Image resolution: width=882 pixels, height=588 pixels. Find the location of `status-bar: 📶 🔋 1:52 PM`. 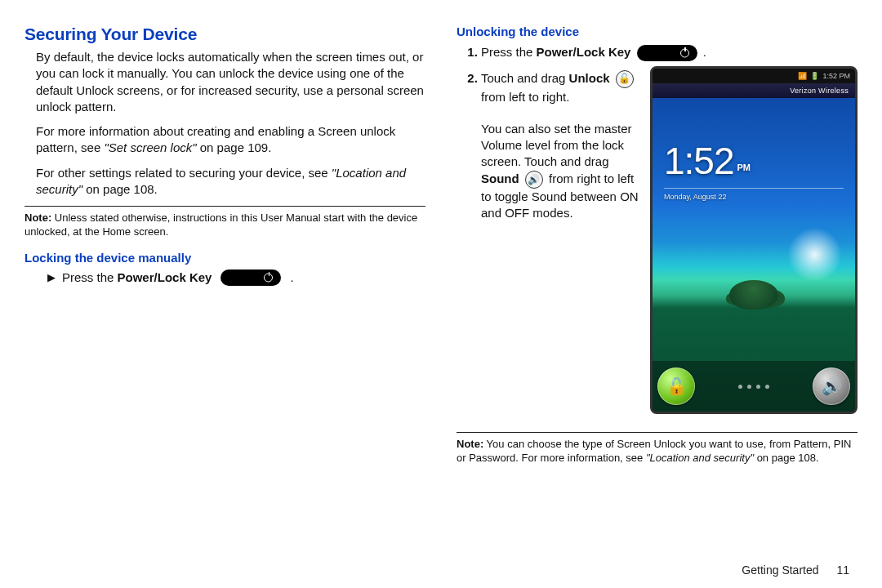

status-bar: 📶 🔋 1:52 PM is located at coordinates (754, 76).